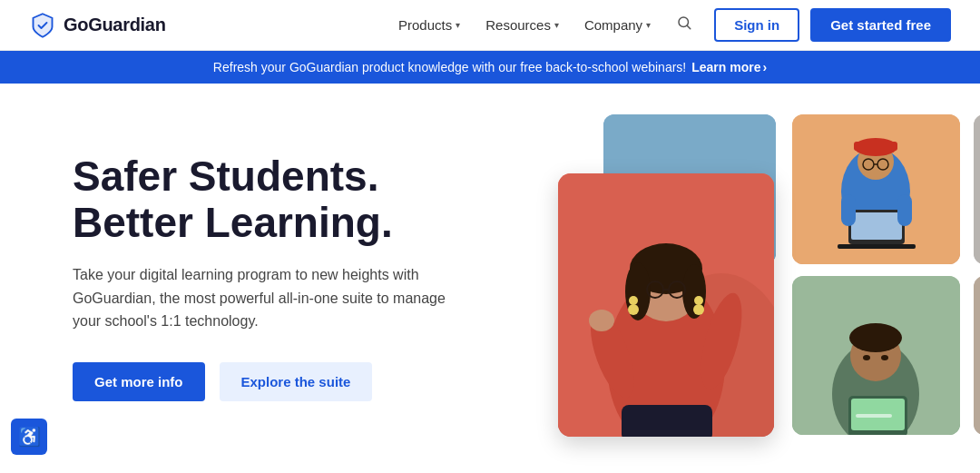 The width and height of the screenshot is (980, 473). Describe the element at coordinates (730, 67) in the screenshot. I see `banner-learn-more-link: Learn more ›` at that location.